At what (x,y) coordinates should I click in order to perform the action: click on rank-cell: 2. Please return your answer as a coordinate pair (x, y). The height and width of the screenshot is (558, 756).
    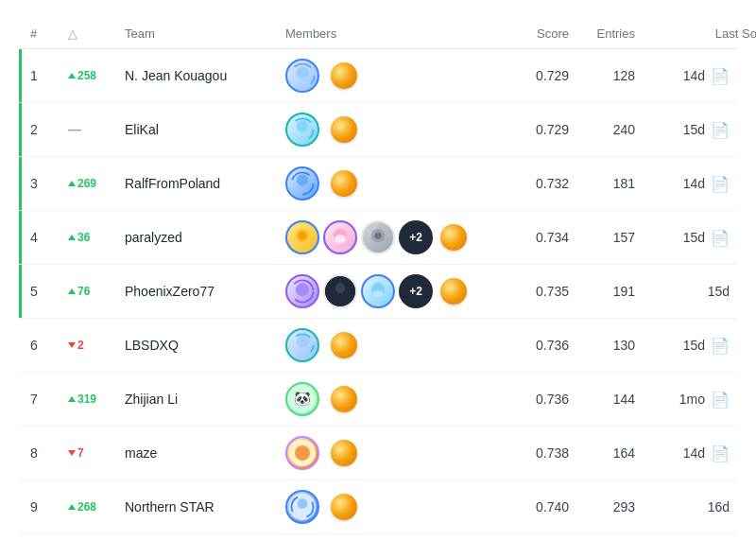
    Looking at the image, I should click on (49, 130).